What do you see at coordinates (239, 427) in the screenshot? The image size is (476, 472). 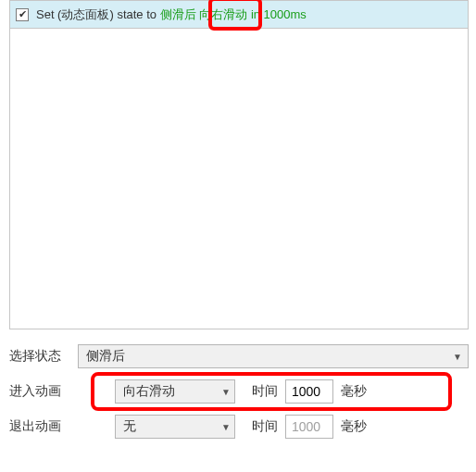 I see `row-exit-animation: 退出动画 无 ▼ 时间 毫秒` at bounding box center [239, 427].